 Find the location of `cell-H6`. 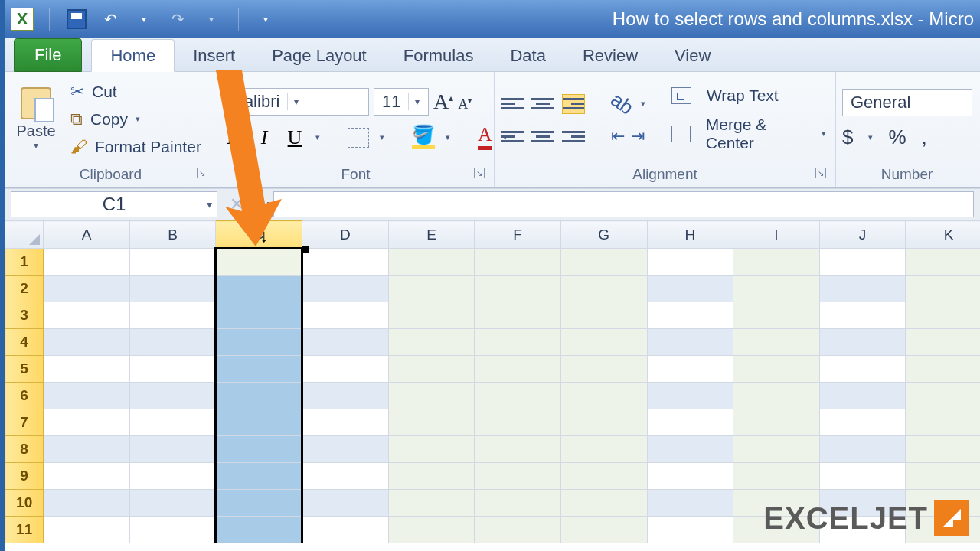

cell-H6 is located at coordinates (691, 396).